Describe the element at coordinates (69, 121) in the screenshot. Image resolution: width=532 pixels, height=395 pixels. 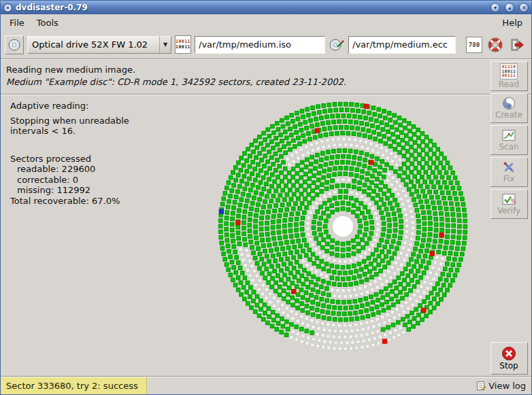
I see `stop-condition-line1: Stopping when unreadable` at that location.